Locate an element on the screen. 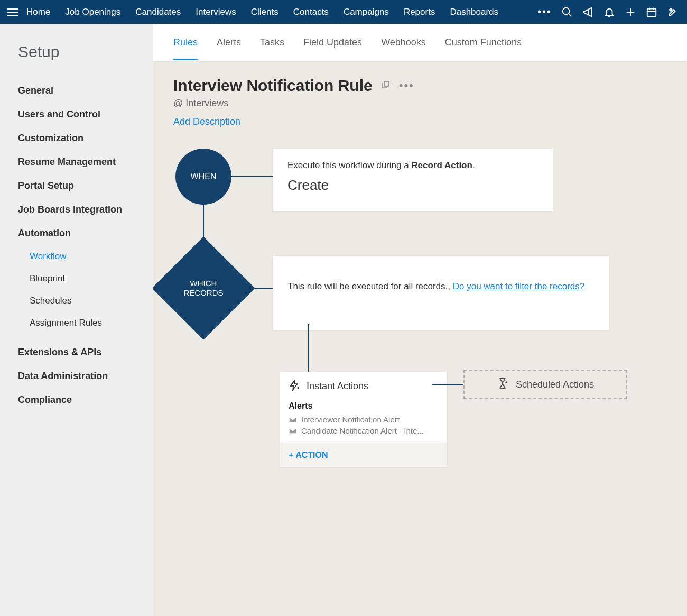 This screenshot has width=687, height=616. rule-header: Interview Notification Rule ••• @ Interv… is located at coordinates (420, 95).